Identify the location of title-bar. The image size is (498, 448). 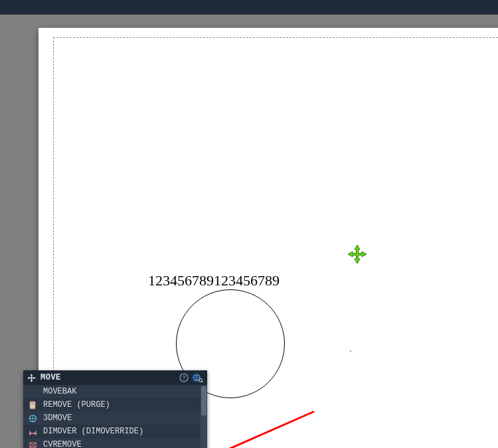
(249, 7).